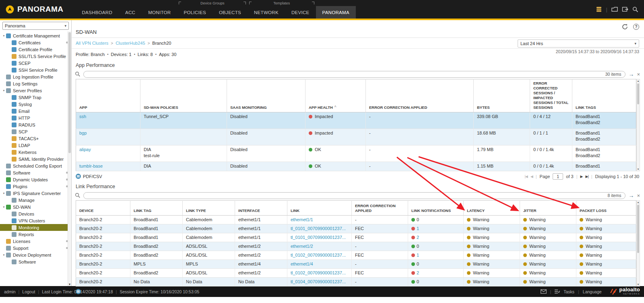  What do you see at coordinates (582, 176) in the screenshot?
I see `next-page-button: ▶` at bounding box center [582, 176].